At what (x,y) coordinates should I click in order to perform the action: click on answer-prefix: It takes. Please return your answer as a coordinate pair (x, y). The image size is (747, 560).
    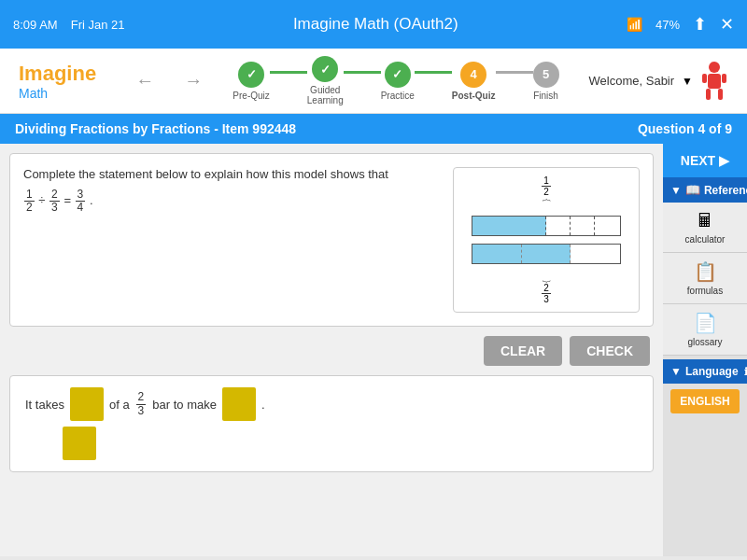
    Looking at the image, I should click on (45, 405).